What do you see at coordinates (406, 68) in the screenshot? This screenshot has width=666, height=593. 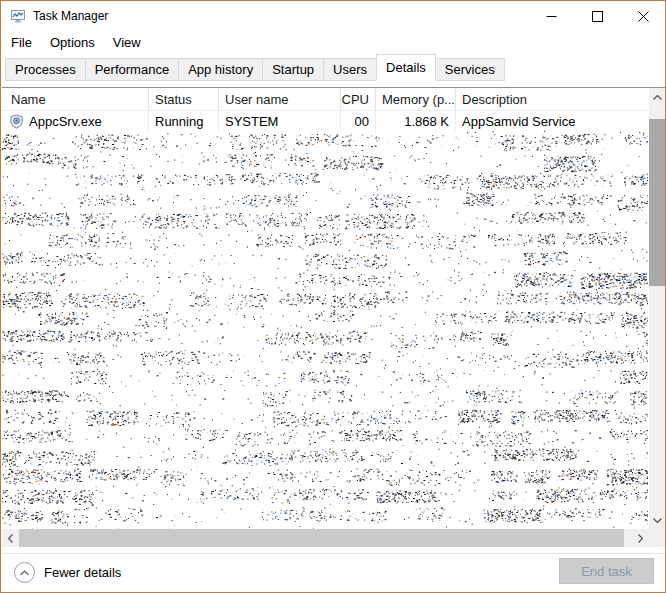 I see `tab-details: Details` at bounding box center [406, 68].